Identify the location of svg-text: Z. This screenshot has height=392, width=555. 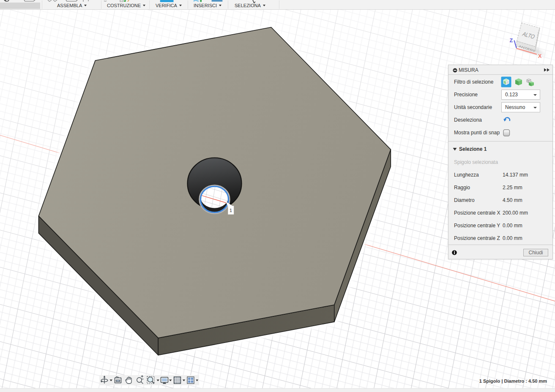
(511, 41).